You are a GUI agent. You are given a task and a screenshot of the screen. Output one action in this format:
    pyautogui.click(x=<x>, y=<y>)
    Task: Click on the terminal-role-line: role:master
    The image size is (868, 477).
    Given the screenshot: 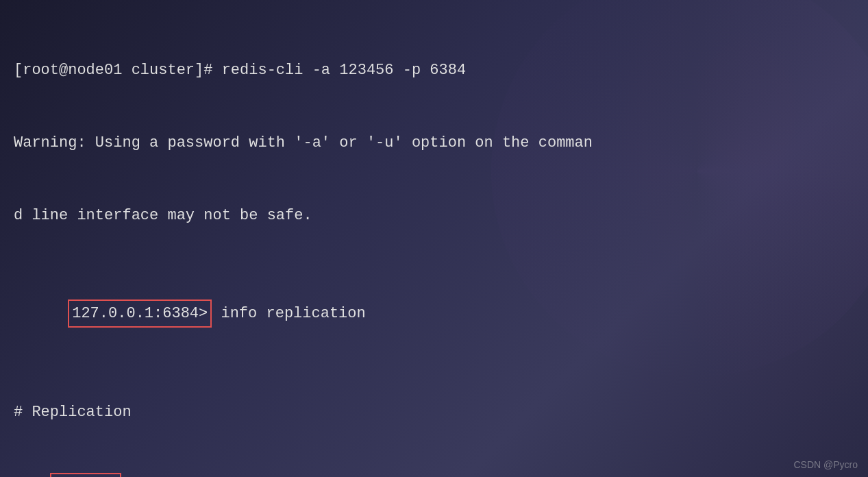 What is the action you would take?
    pyautogui.click(x=434, y=475)
    